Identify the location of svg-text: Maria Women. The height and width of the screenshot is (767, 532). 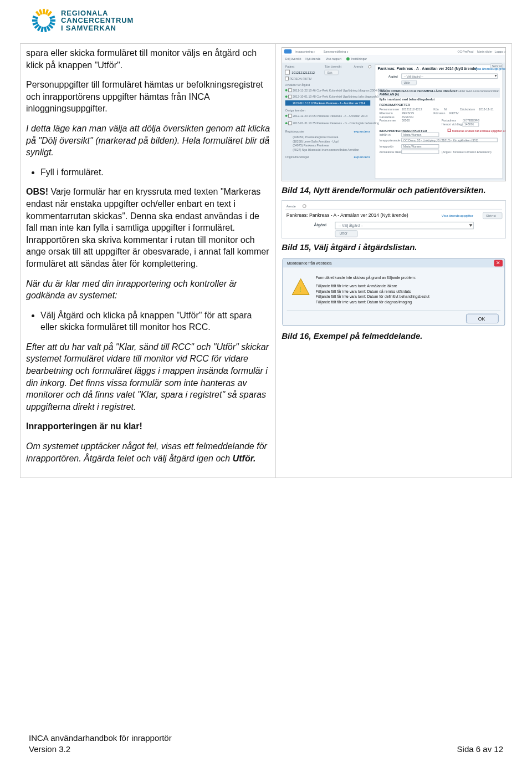
(412, 146).